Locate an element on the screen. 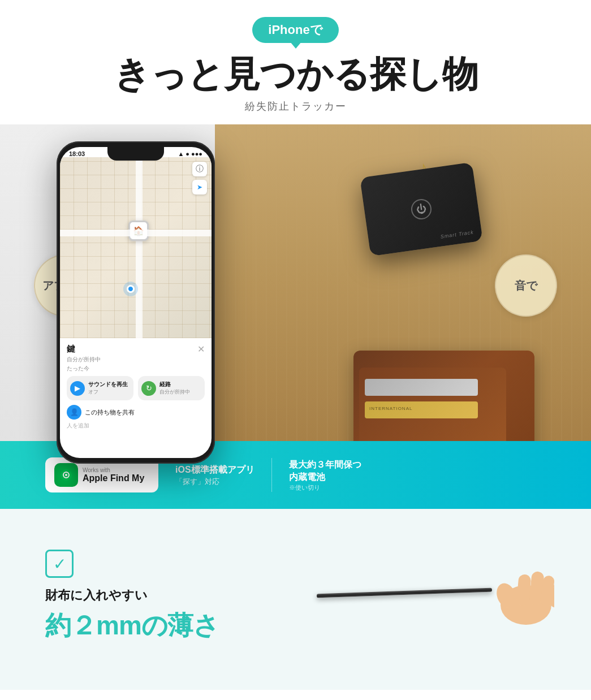  status-icons: ▲ ● ●●● is located at coordinates (190, 154).